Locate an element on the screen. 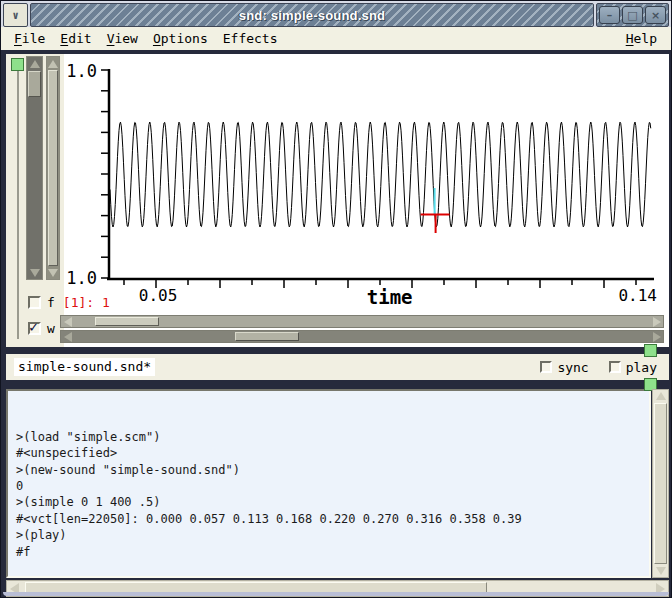 The height and width of the screenshot is (598, 672). minimize-button: – is located at coordinates (610, 15).